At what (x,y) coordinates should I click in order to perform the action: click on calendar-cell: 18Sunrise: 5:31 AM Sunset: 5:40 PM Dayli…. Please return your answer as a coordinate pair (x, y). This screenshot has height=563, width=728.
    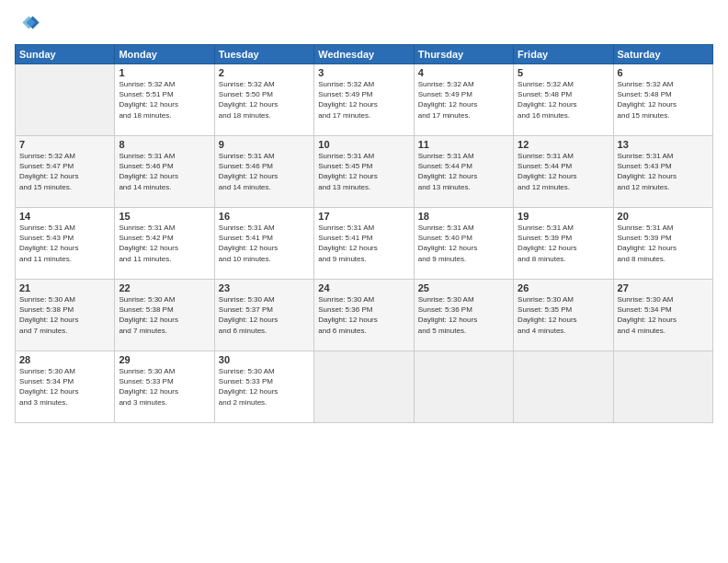
    Looking at the image, I should click on (463, 244).